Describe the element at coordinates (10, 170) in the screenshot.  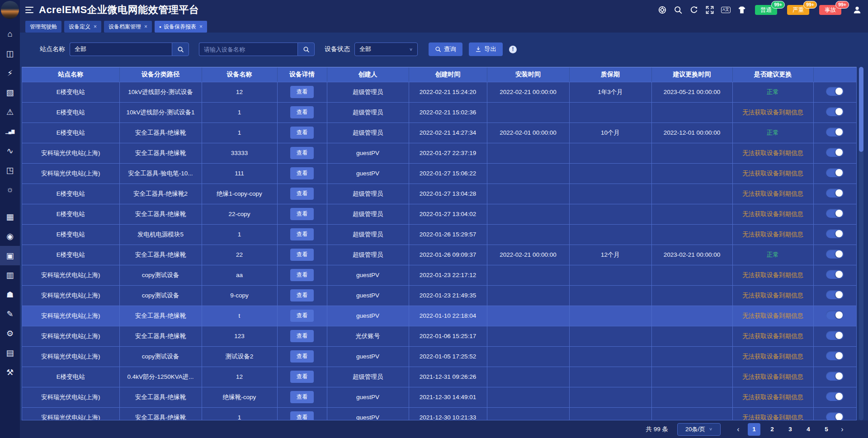
I see `trend-screen-icon: ◳` at that location.